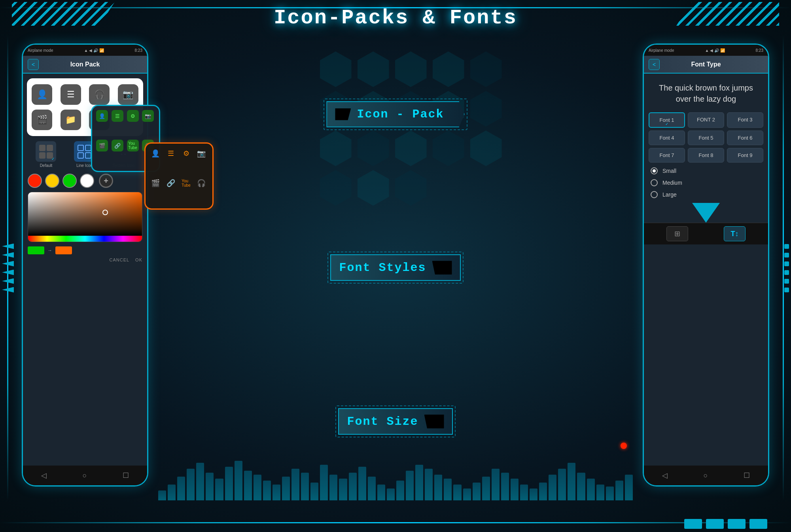  I want to click on right-phone-mockup: Airplane mode ▲ ◀ 🔊 📶 8:23 < Font Type T…, so click(706, 272).